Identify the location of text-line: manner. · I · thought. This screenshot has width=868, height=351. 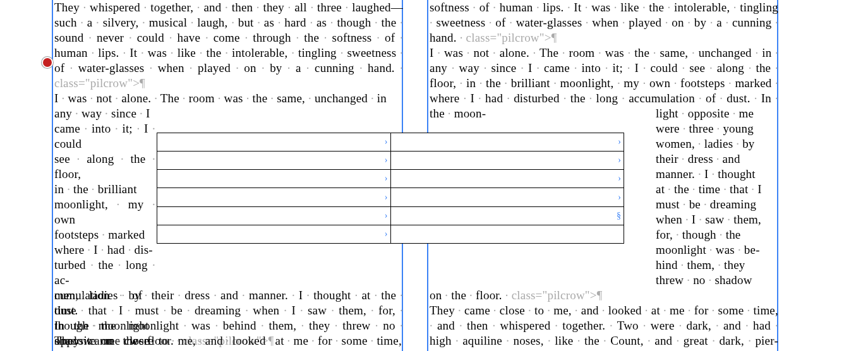
(716, 174).